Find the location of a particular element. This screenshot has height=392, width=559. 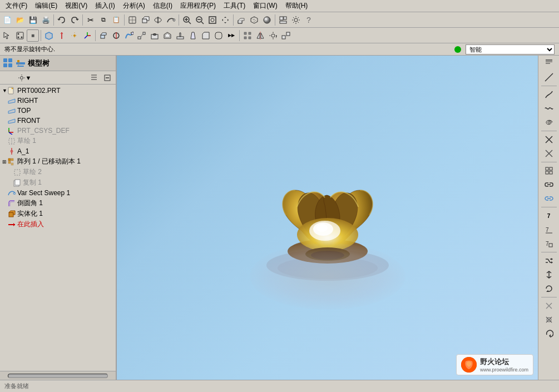

tb2-select is located at coordinates (7, 36).